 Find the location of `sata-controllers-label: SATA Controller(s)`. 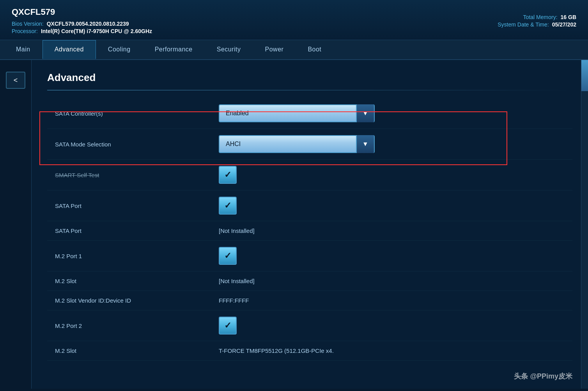

sata-controllers-label: SATA Controller(s) is located at coordinates (133, 114).